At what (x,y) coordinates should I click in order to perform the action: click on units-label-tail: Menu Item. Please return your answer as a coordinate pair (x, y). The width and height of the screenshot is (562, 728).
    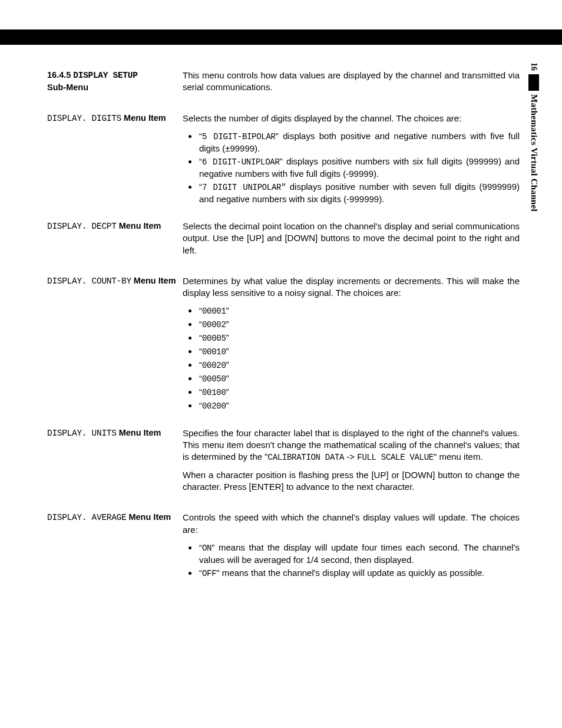
    Looking at the image, I should click on (140, 433).